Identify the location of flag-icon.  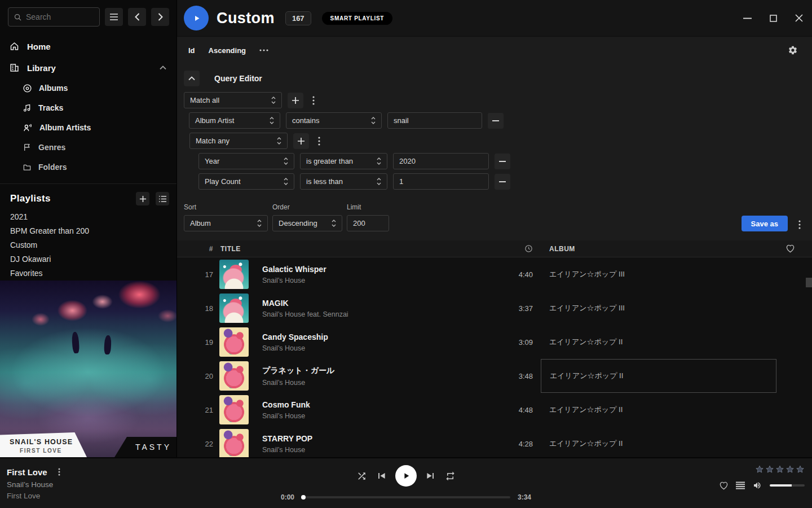
(27, 147).